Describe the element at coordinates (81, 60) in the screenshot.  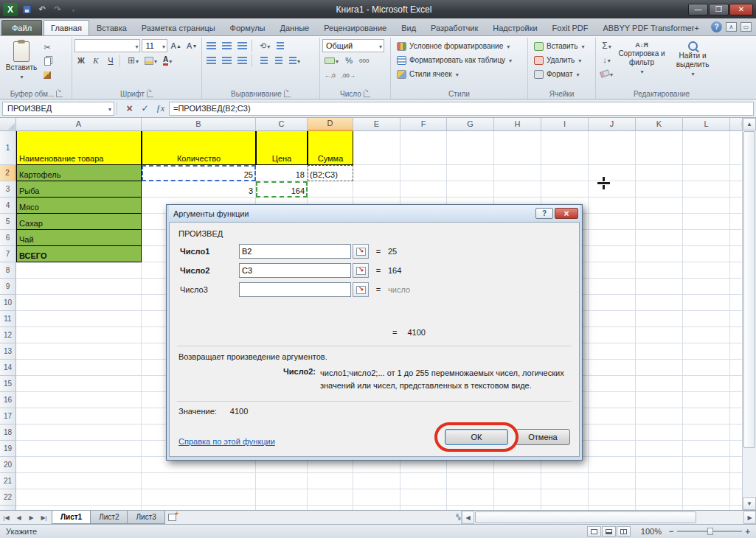
I see `bold-button: Ж` at that location.